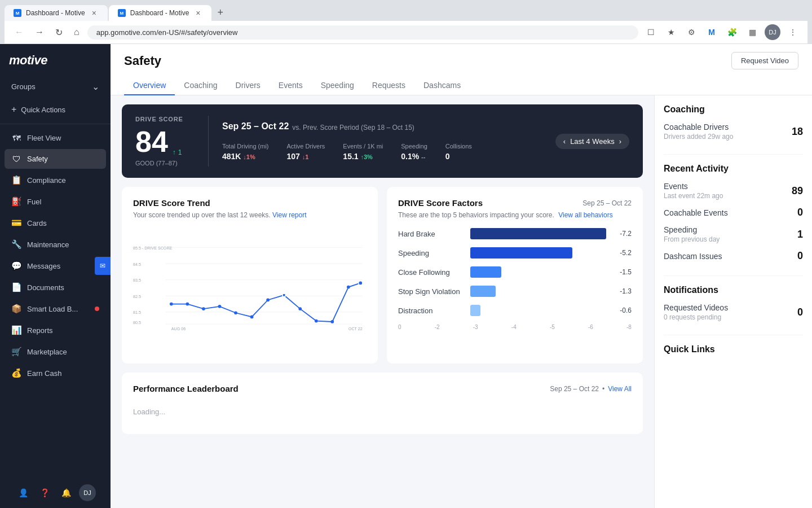 The image size is (812, 508). What do you see at coordinates (143, 61) in the screenshot?
I see `page-title: Safety` at bounding box center [143, 61].